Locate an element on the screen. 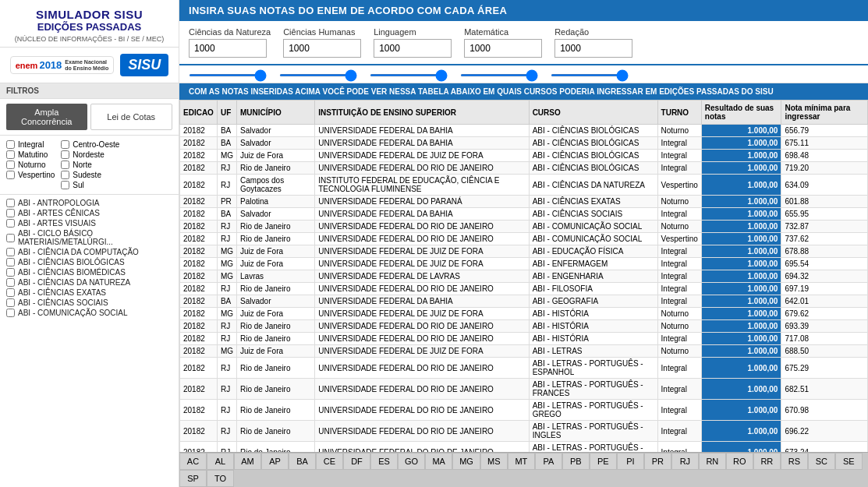  filter-sul: Sul is located at coordinates (90, 185).